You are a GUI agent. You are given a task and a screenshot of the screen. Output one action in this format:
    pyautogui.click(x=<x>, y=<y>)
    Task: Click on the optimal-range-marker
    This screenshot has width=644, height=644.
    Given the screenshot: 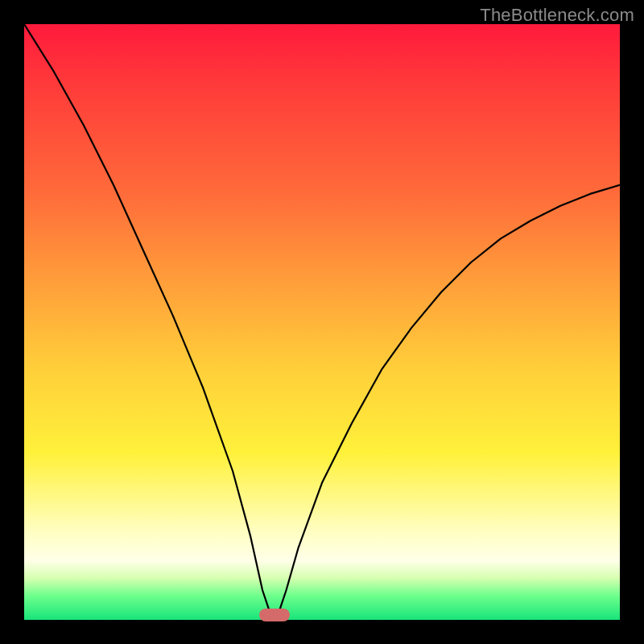 What is the action you would take?
    pyautogui.click(x=275, y=615)
    